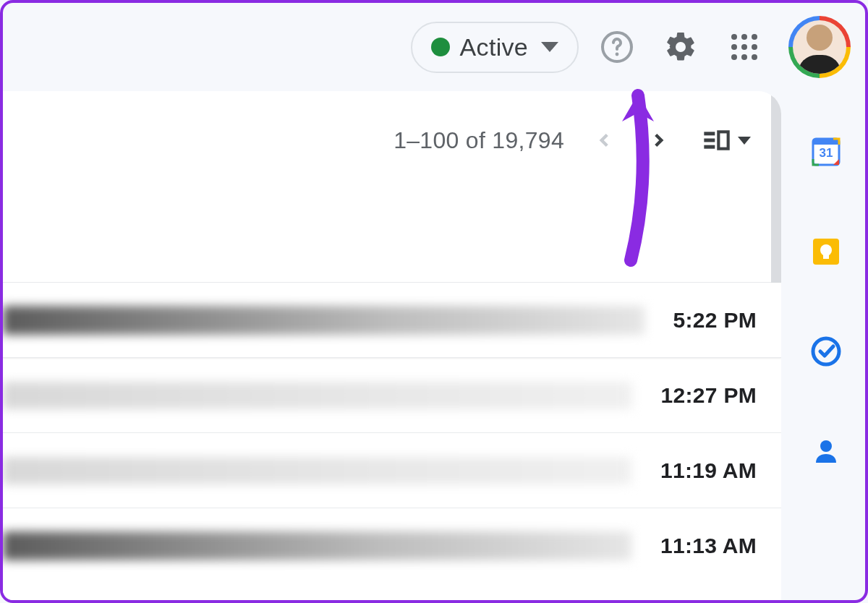 This screenshot has width=868, height=603. What do you see at coordinates (826, 351) in the screenshot?
I see `tasks-icon` at bounding box center [826, 351].